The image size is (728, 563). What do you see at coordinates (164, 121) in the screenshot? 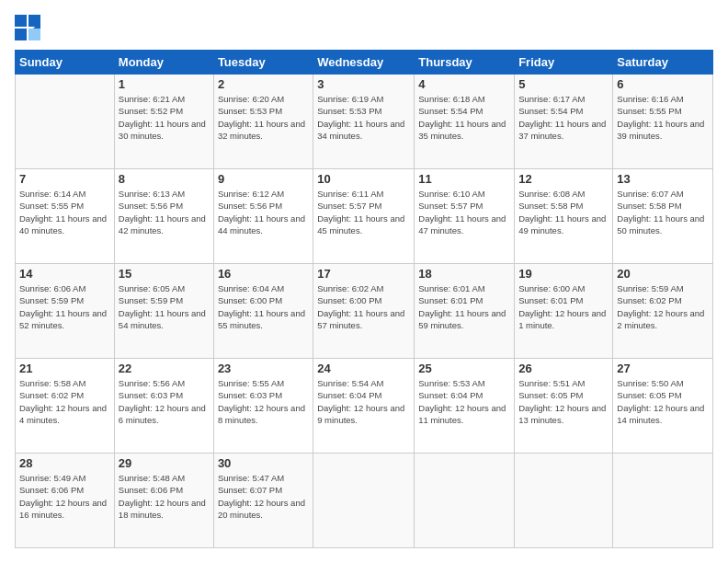
I see `calendar-cell: 1Sunrise: 6:21 AM Sunset: 5:52 PM Daylig…` at bounding box center [164, 121].